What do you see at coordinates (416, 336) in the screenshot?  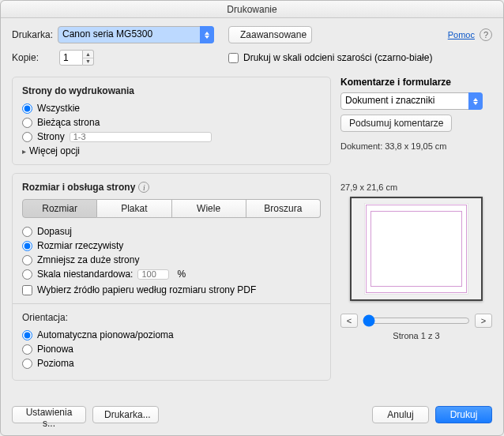 I see `page-indicator: Strona 1 z 3` at bounding box center [416, 336].